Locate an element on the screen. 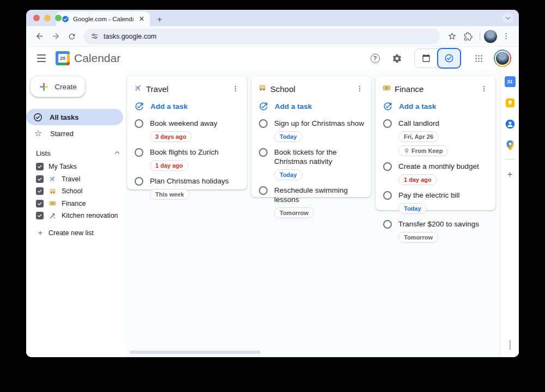 The height and width of the screenshot is (392, 545). url-bar: tasks.google.com is located at coordinates (262, 36).